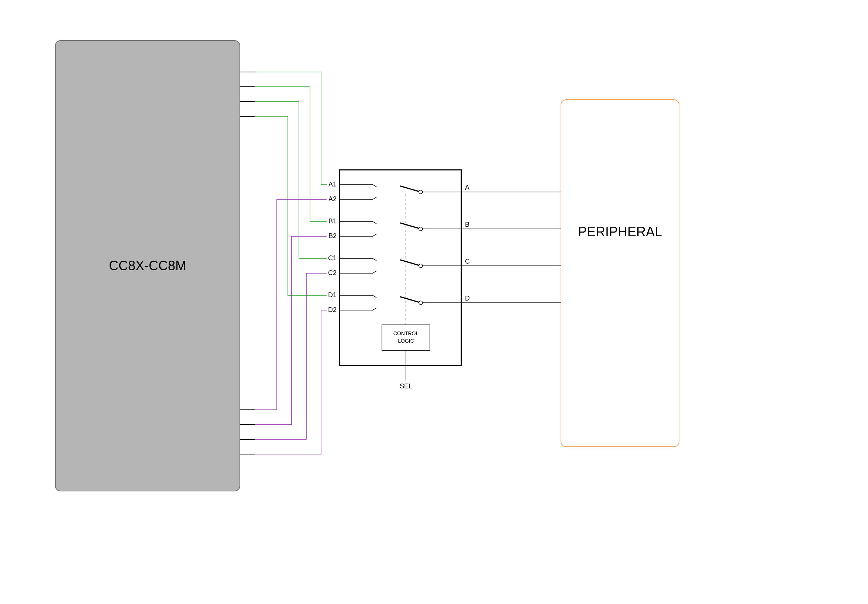 This screenshot has height=604, width=868. What do you see at coordinates (620, 232) in the screenshot?
I see `peripheral-label: PERIPHERAL` at bounding box center [620, 232].